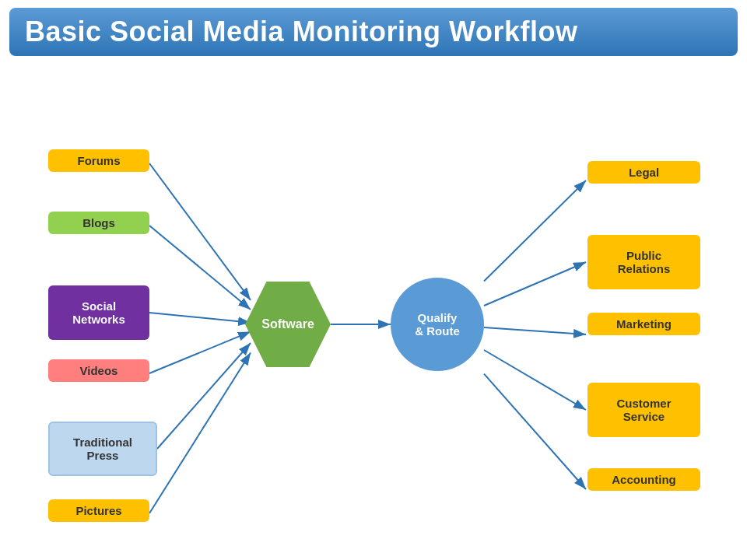 The image size is (747, 560). What do you see at coordinates (374, 32) in the screenshot?
I see `page-header: Basic Social Media Monitoring Workflow` at bounding box center [374, 32].